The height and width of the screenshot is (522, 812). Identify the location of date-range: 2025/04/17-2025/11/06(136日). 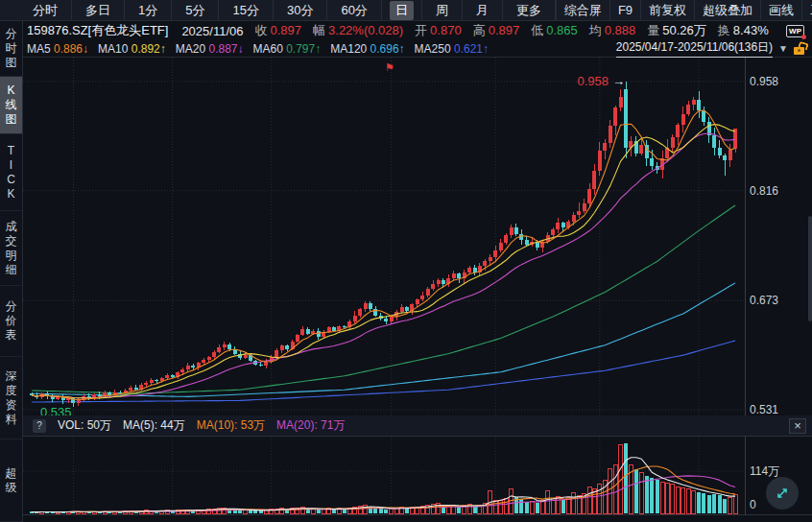
(695, 48).